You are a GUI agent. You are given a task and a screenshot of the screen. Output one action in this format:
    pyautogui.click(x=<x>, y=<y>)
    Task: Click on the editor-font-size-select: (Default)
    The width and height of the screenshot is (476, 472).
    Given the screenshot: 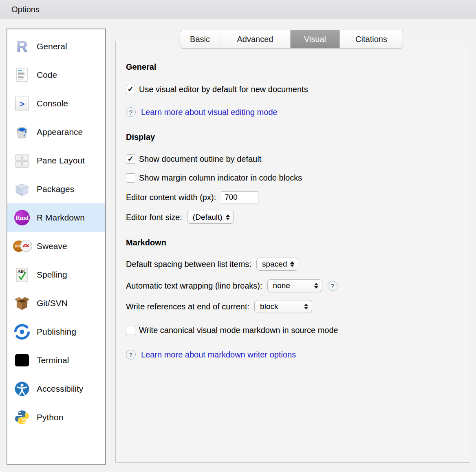 What is the action you would take?
    pyautogui.click(x=210, y=217)
    